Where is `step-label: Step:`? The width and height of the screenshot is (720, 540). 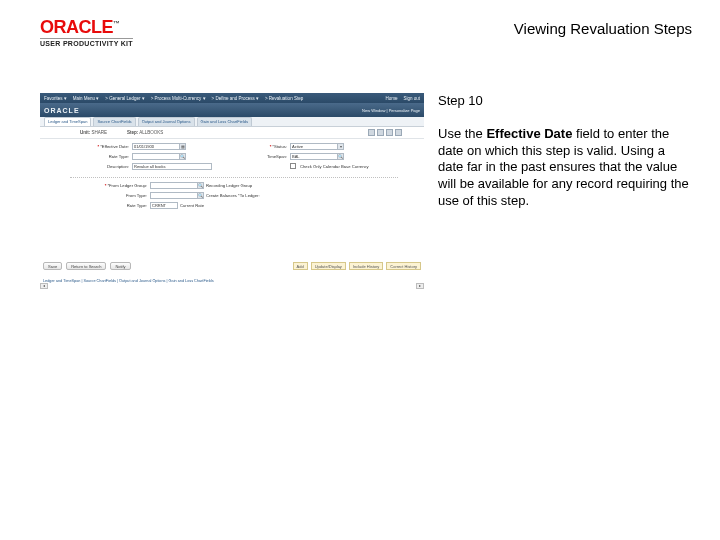 step-label: Step: is located at coordinates (132, 132).